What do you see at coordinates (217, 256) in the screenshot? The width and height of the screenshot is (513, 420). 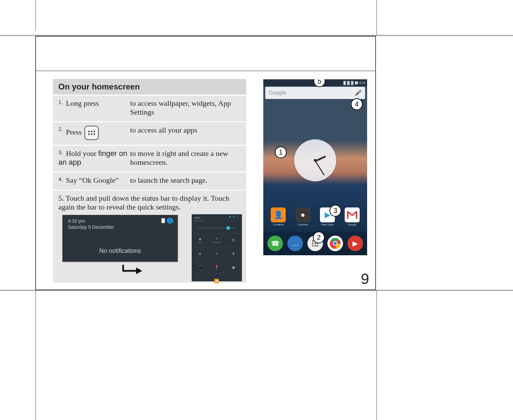 I see `quick-settings-grid: ▼Wi-Fi *Bluetooth ↻ ☀ • ✈ 📱 📍 ◙ ⏪` at bounding box center [217, 256].